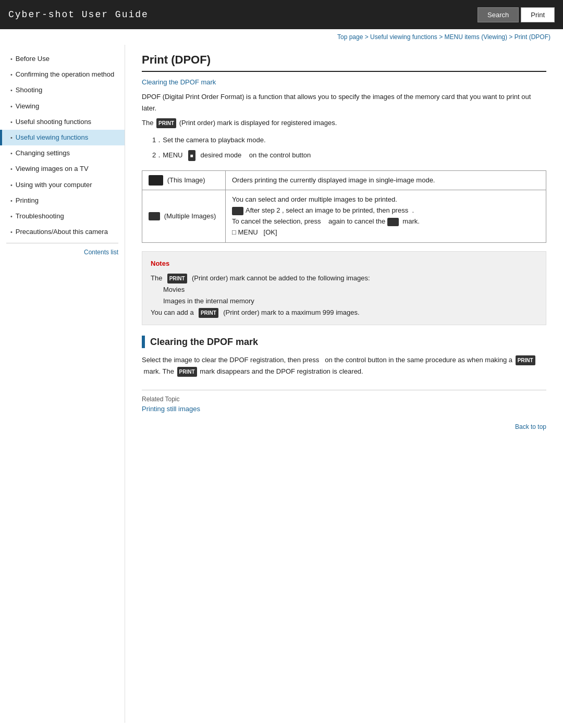 This screenshot has height=728, width=563. I want to click on step-1: 1．Set the camera to playback mode., so click(349, 141).